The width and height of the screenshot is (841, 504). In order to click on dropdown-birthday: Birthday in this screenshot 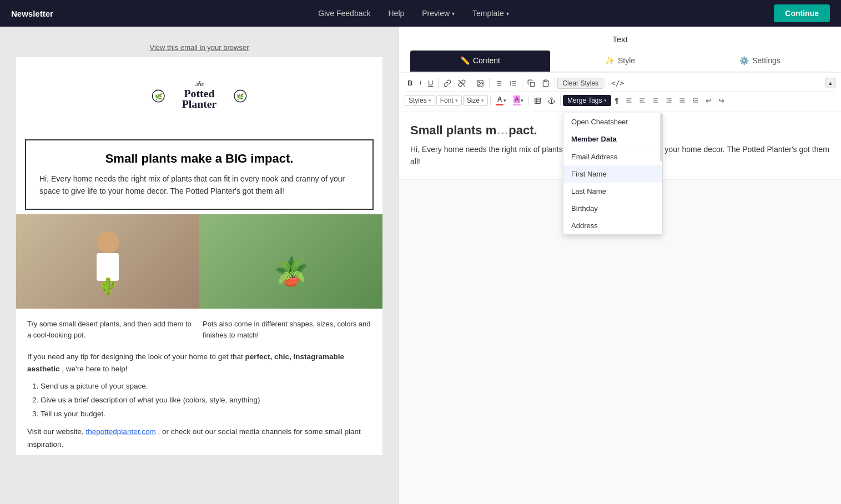, I will do `click(613, 209)`.